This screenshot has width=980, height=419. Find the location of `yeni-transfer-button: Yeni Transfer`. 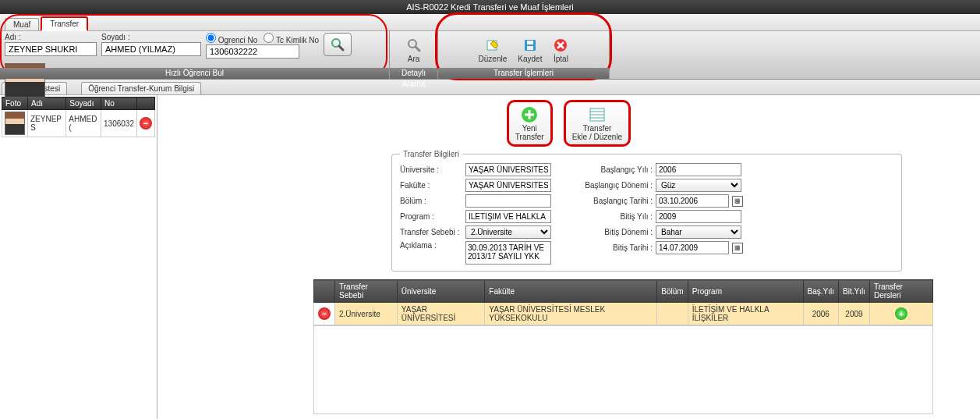

yeni-transfer-button: Yeni Transfer is located at coordinates (530, 123).